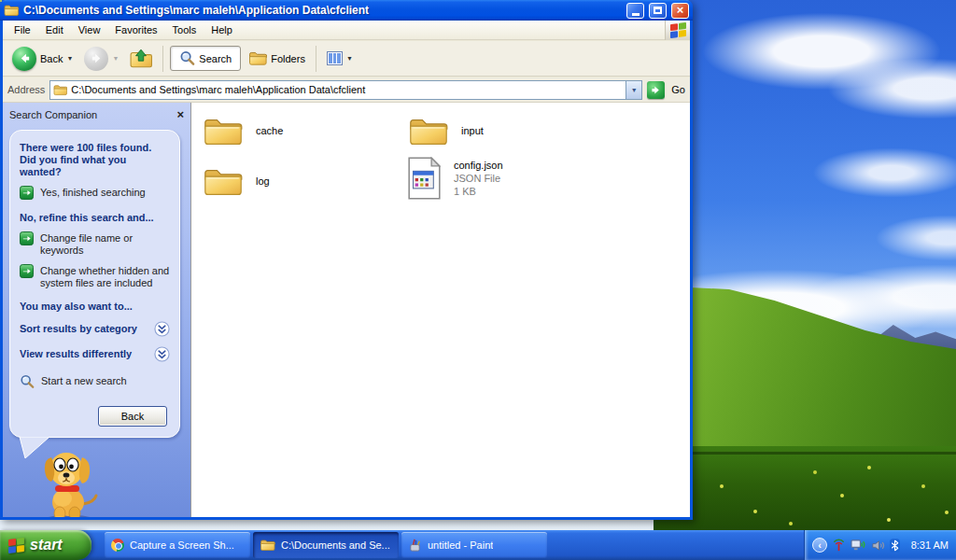  Describe the element at coordinates (236, 181) in the screenshot. I see `file-tile-log: log` at that location.